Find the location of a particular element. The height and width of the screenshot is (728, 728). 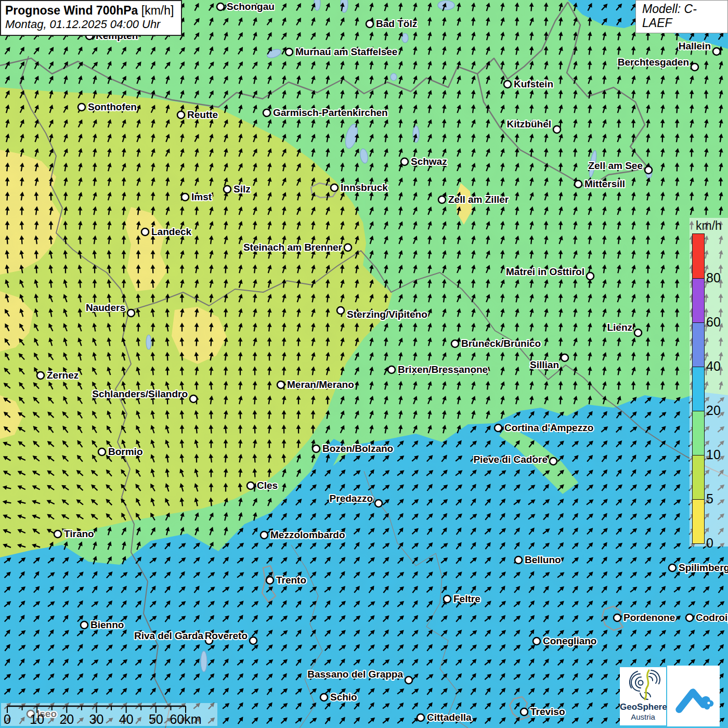

svg-text: 30 is located at coordinates (97, 719).